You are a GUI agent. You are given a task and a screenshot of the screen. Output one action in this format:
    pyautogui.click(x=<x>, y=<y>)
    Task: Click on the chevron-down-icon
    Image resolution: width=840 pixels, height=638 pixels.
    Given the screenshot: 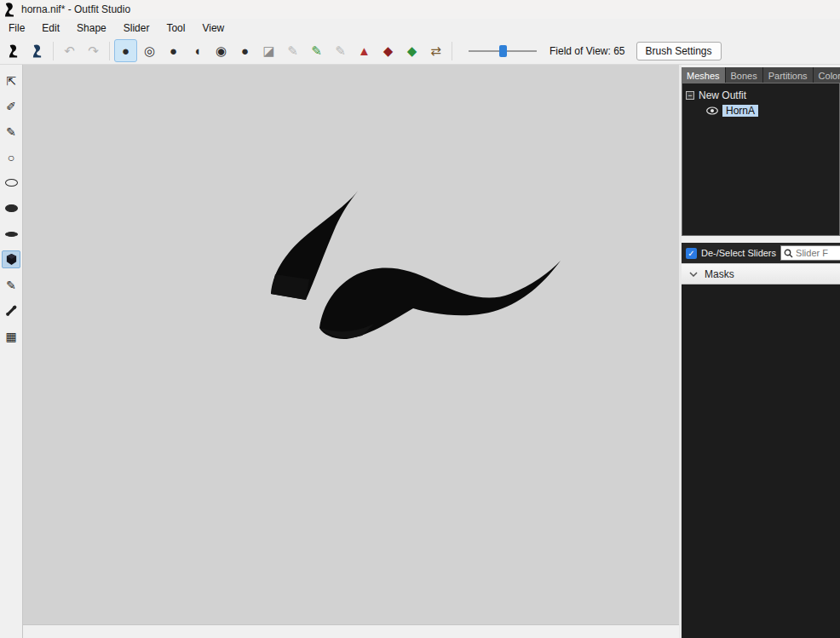 What is the action you would take?
    pyautogui.click(x=693, y=274)
    